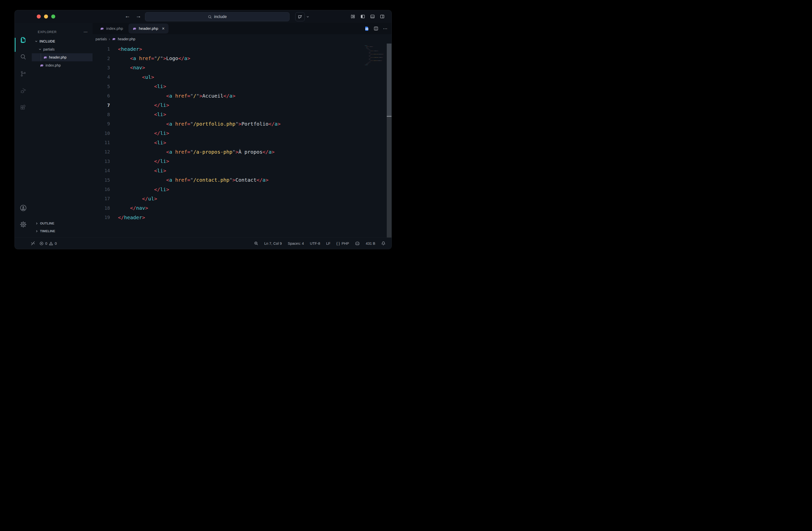  What do you see at coordinates (375, 59) in the screenshot?
I see `minimap: 1<header>2<a href="/">Logo</a>3<nav>4<ul…` at bounding box center [375, 59].